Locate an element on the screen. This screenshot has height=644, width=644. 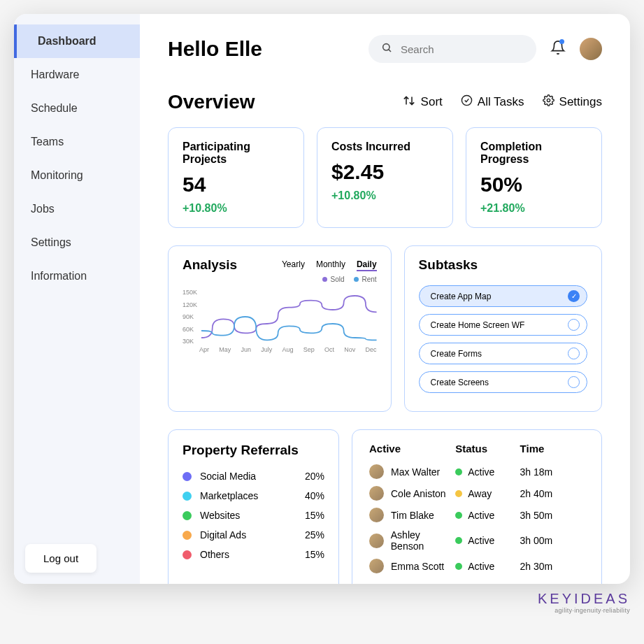
referral-item: Marketplaces 40% is located at coordinates (253, 496).